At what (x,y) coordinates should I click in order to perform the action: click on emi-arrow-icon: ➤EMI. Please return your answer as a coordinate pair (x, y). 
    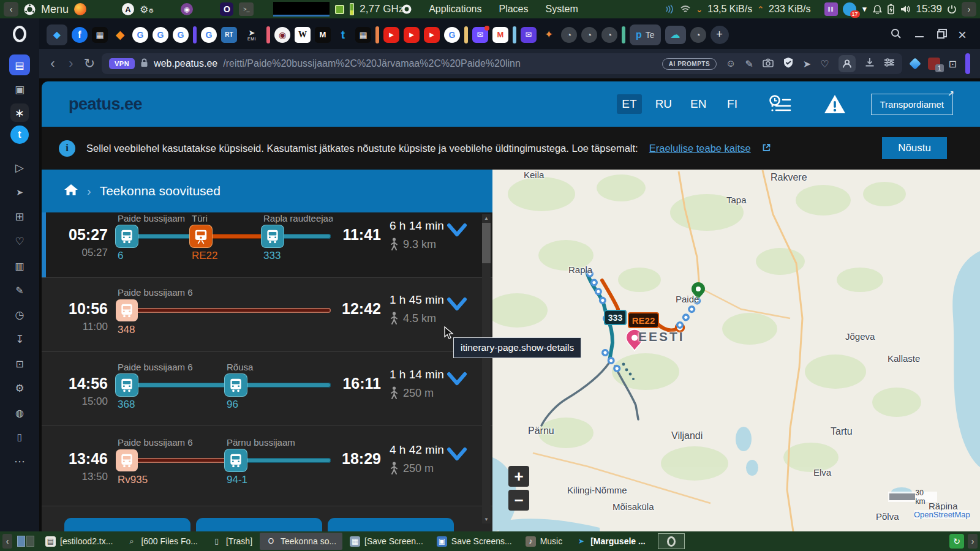
    Looking at the image, I should click on (252, 35).